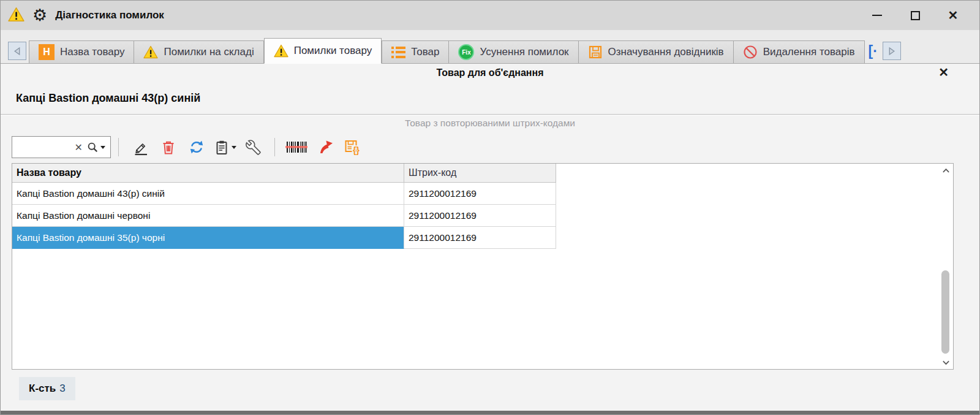 Image resolution: width=980 pixels, height=415 pixels. What do you see at coordinates (953, 15) in the screenshot?
I see `close-button: ✕` at bounding box center [953, 15].